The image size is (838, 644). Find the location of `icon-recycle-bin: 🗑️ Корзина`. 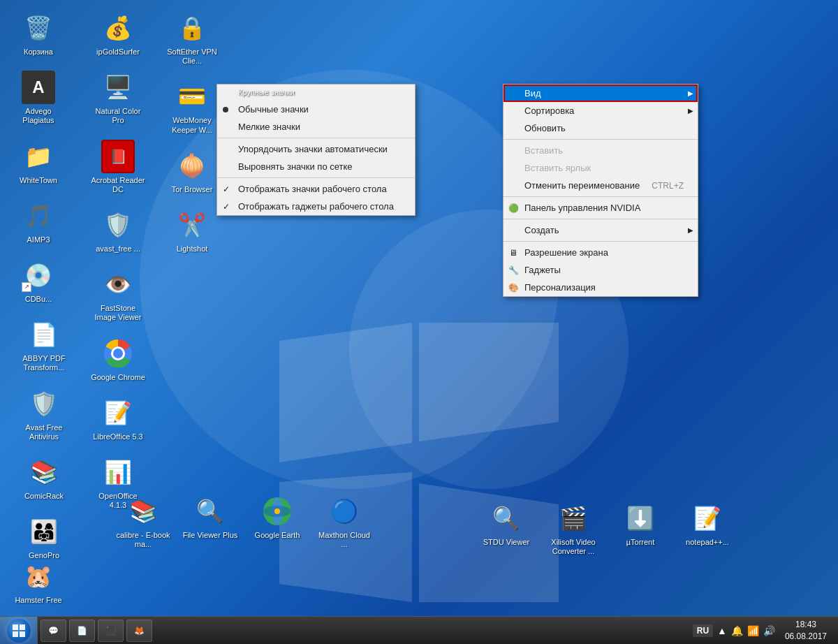

icon-recycle-bin: 🗑️ Корзина is located at coordinates (38, 34).